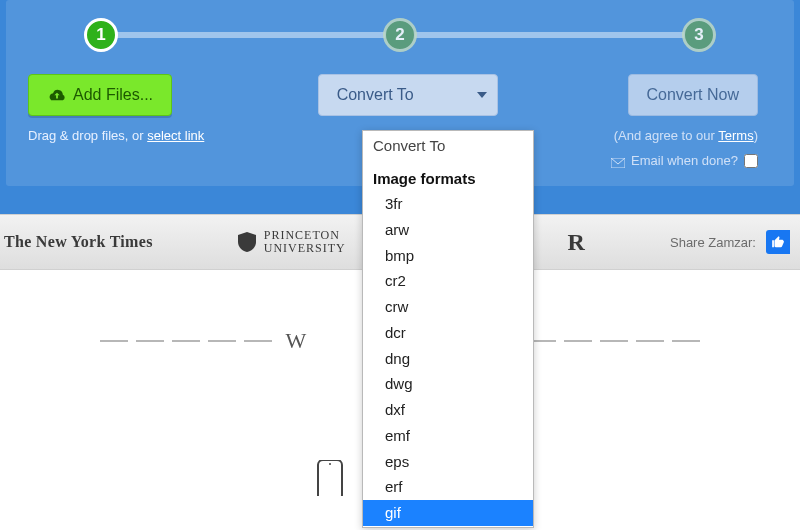 This screenshot has height=530, width=800. What do you see at coordinates (101, 35) in the screenshot?
I see `step-badge-1: 1` at bounding box center [101, 35].